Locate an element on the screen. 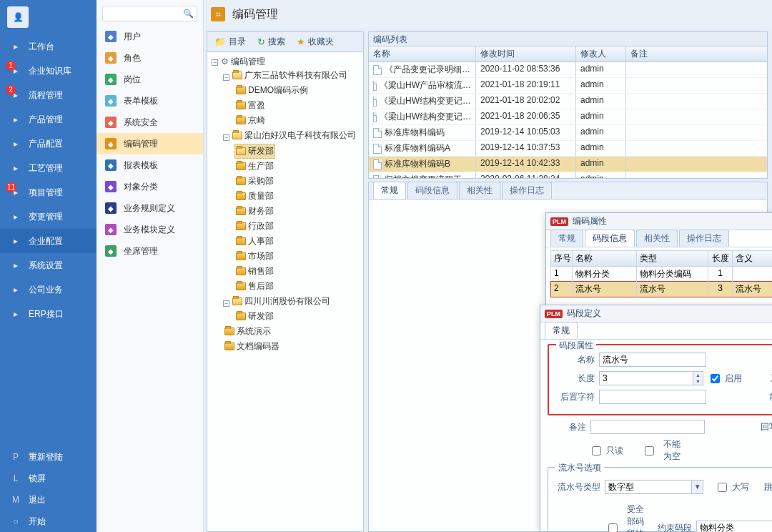 The image size is (772, 532). nav-item-10: ▸公司业务 is located at coordinates (49, 290).